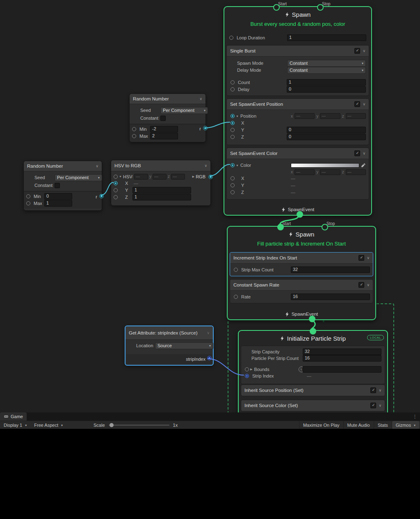 The width and height of the screenshot is (420, 519). Describe the element at coordinates (194, 177) in the screenshot. I see `expander-right-icon: ▶` at that location.